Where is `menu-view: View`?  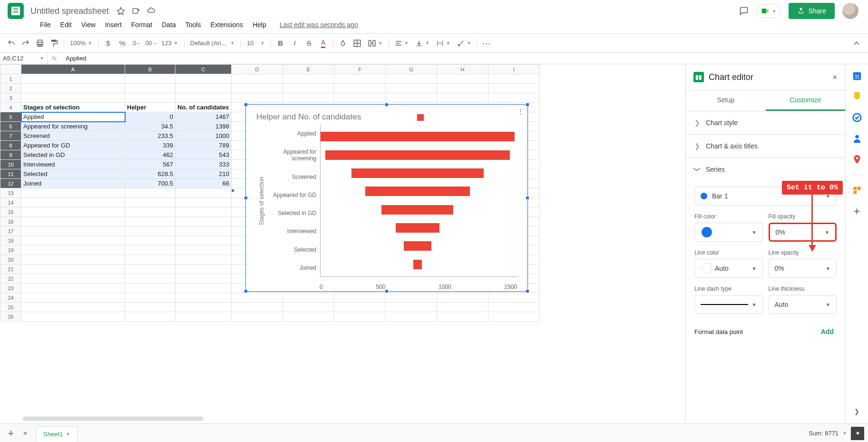
menu-view: View is located at coordinates (88, 25).